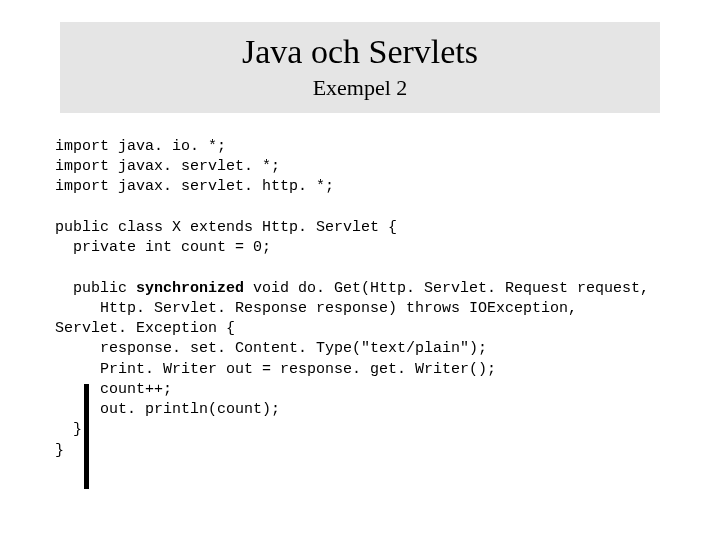 Image resolution: width=720 pixels, height=540 pixels. I want to click on slide-subtitle: Exempel 2, so click(360, 88).